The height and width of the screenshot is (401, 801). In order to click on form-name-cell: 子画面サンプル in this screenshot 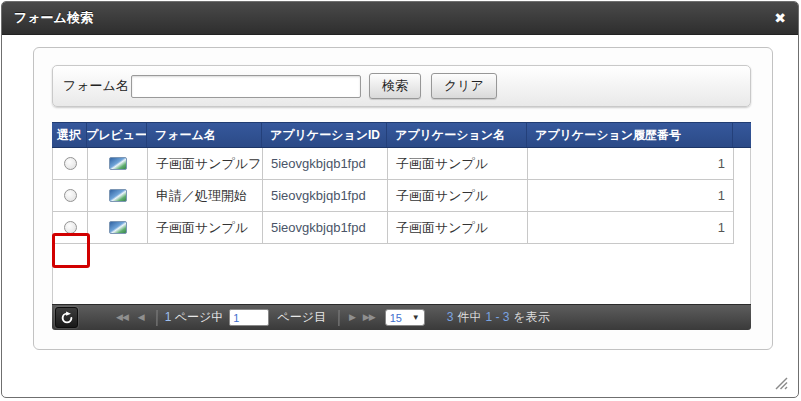, I will do `click(206, 228)`.